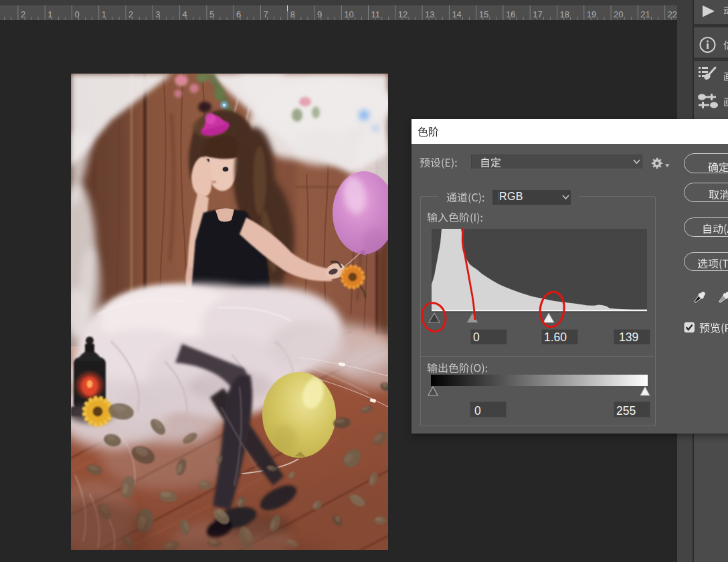  What do you see at coordinates (511, 15) in the screenshot?
I see `svg-text: 16` at bounding box center [511, 15].